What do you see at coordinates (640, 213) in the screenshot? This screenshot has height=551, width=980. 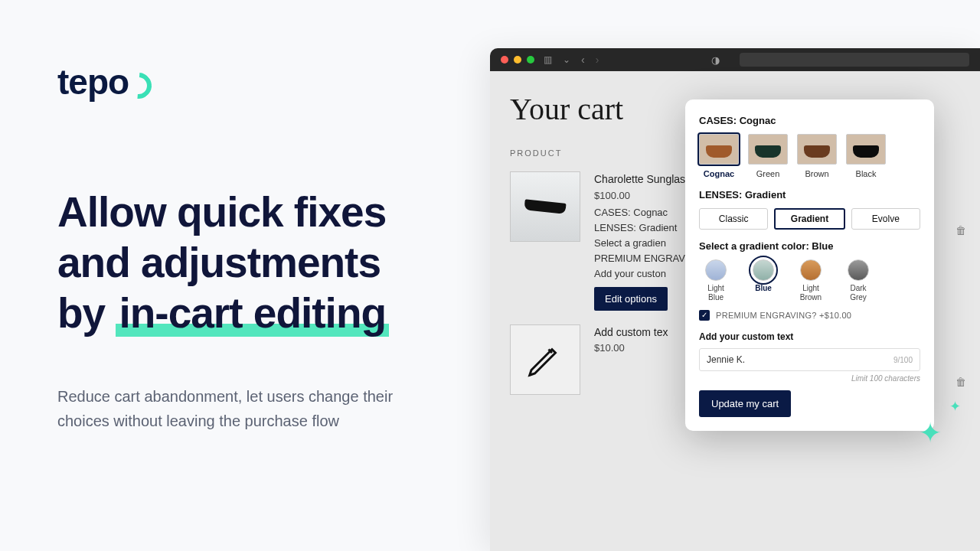 I see `product-option: CASES: Cognac` at bounding box center [640, 213].